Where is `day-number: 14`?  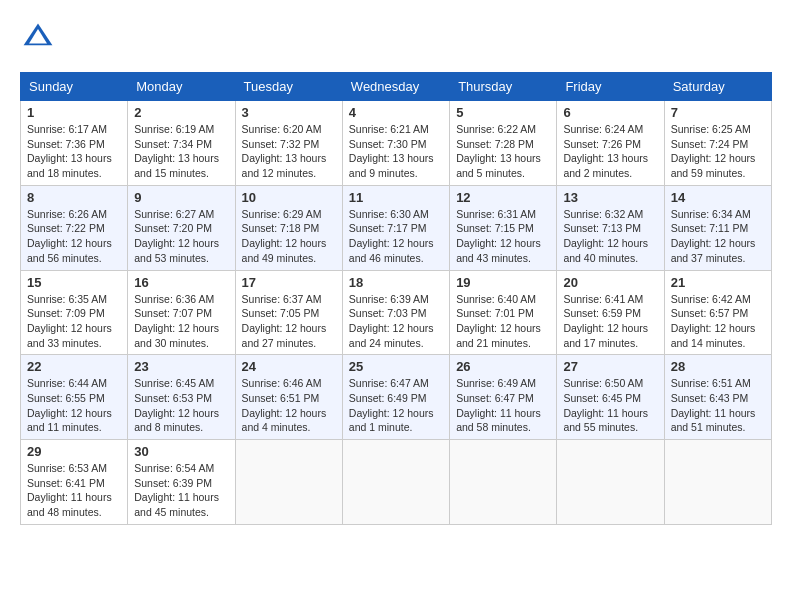 day-number: 14 is located at coordinates (718, 198).